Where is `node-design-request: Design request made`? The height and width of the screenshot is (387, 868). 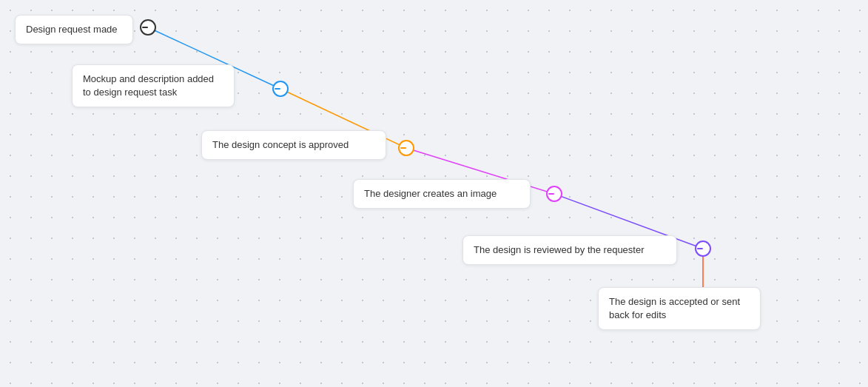
node-design-request: Design request made is located at coordinates (74, 30).